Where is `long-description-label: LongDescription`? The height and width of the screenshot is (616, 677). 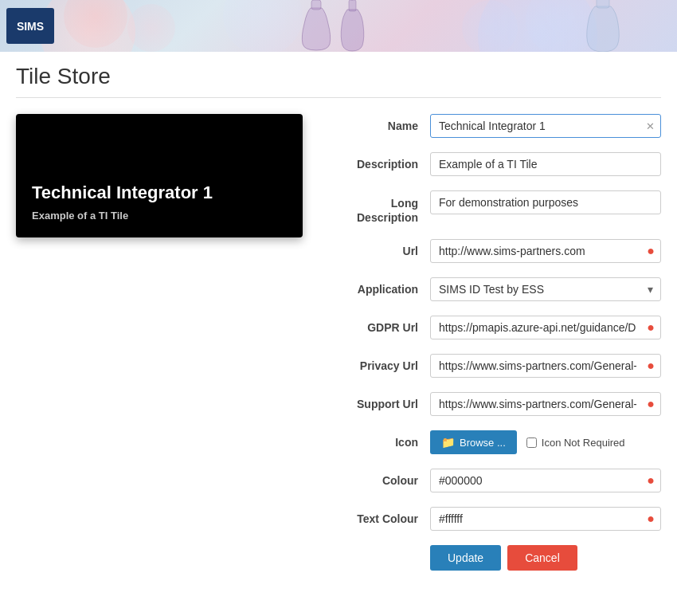
long-description-label: LongDescription is located at coordinates (378, 207).